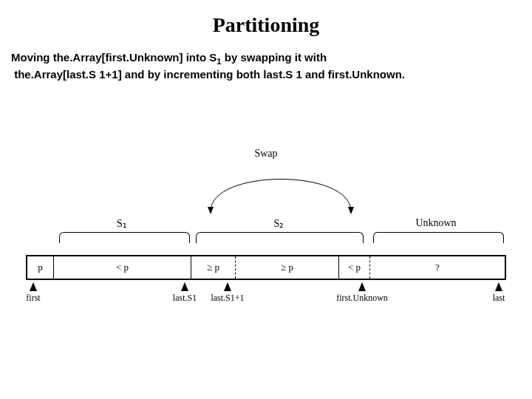 This screenshot has width=532, height=399. What do you see at coordinates (185, 293) in the screenshot?
I see `pointer-lastS1: last.S1` at bounding box center [185, 293].